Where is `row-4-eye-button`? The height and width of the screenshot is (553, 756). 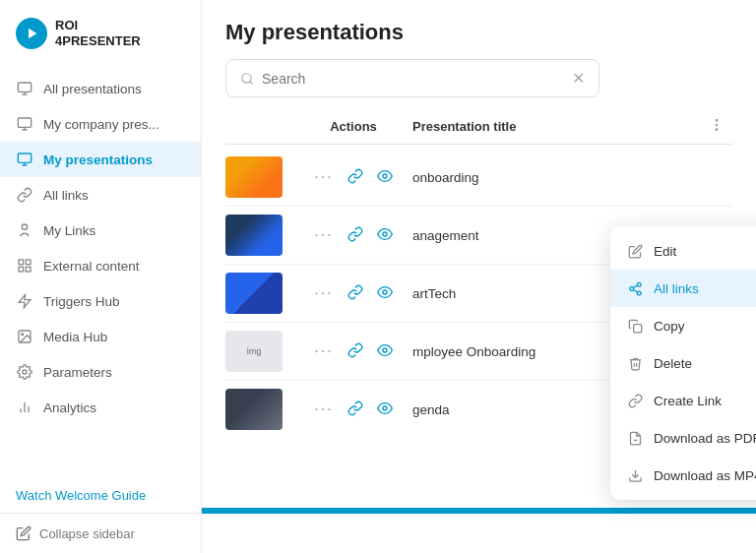 row-4-eye-button is located at coordinates (385, 352).